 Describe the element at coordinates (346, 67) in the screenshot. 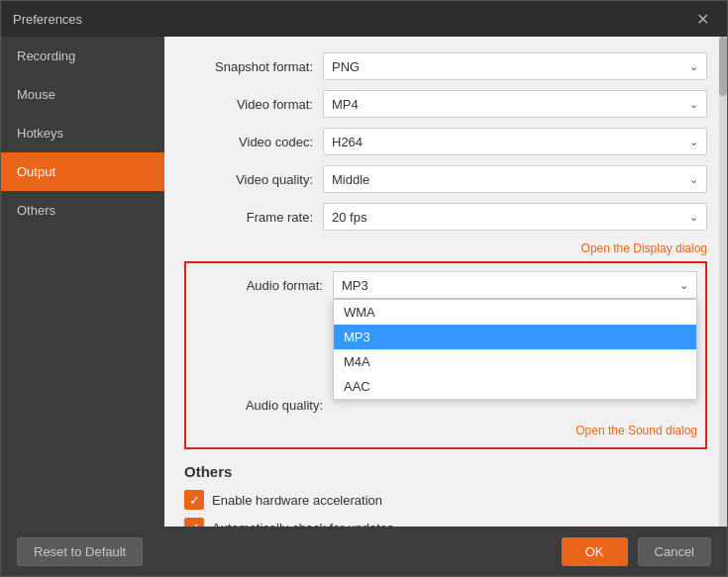

I see `snapshot-format-value: PNG` at that location.